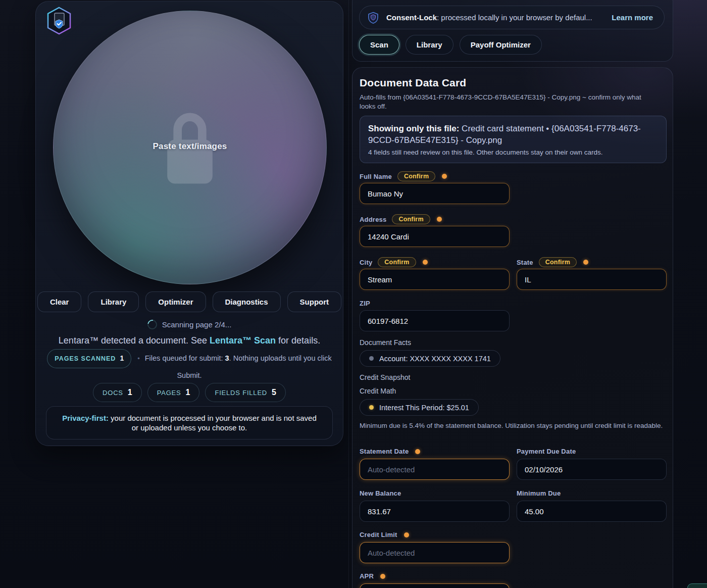 This screenshot has width=707, height=588. I want to click on file-banner: Showing only this file: Credit card stat…, so click(513, 139).